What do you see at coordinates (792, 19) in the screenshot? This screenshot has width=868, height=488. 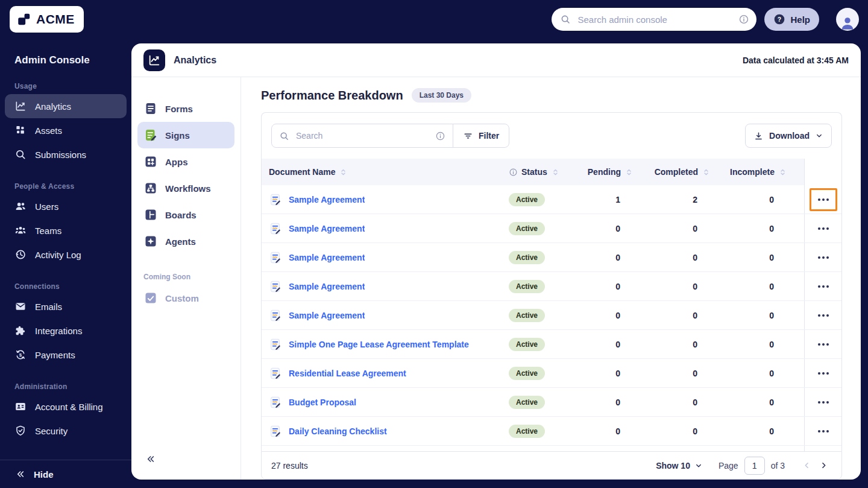 I see `help-button: ? Help` at bounding box center [792, 19].